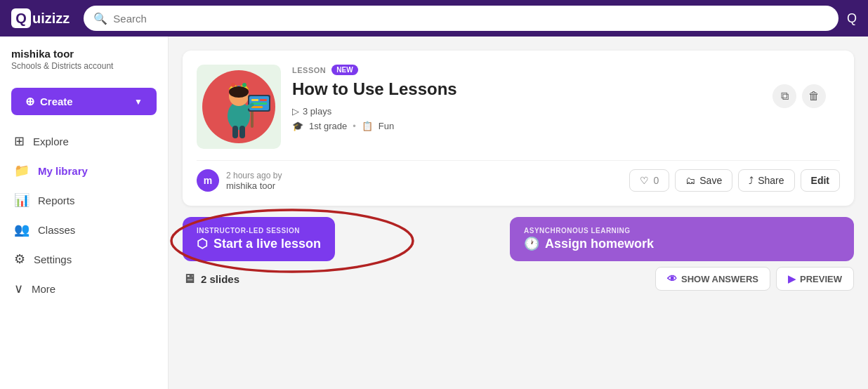 The width and height of the screenshot is (868, 389). Describe the element at coordinates (100, 18) in the screenshot. I see `search-icon: 🔍` at that location.